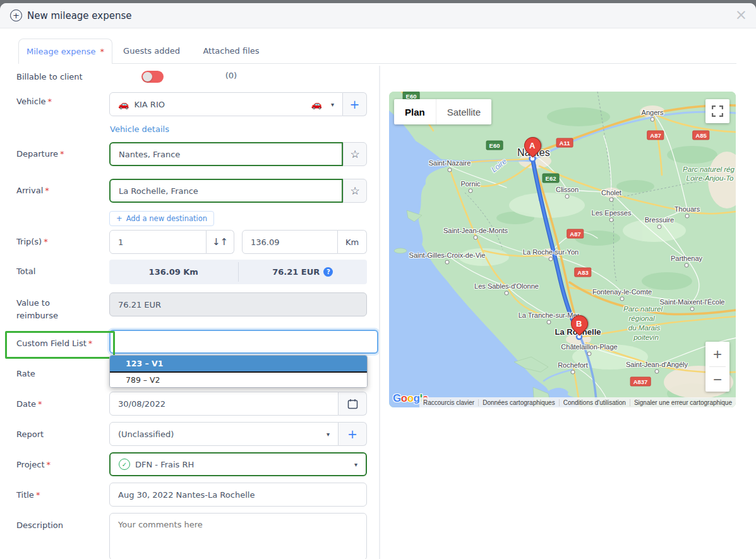 The image size is (756, 559). What do you see at coordinates (448, 403) in the screenshot?
I see `attribution-link: Raccourcis clavier` at bounding box center [448, 403].